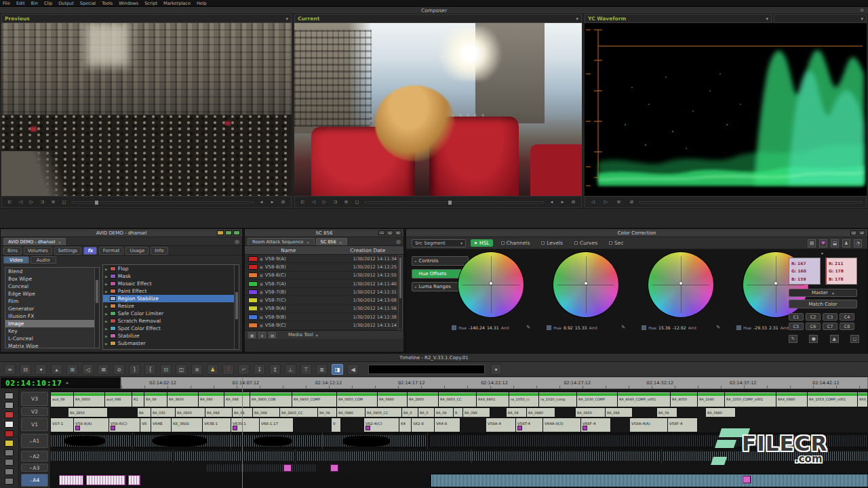  What do you see at coordinates (171, 313) in the screenshot?
I see `effect-row: ▶ Safe Color Limiter` at bounding box center [171, 313].